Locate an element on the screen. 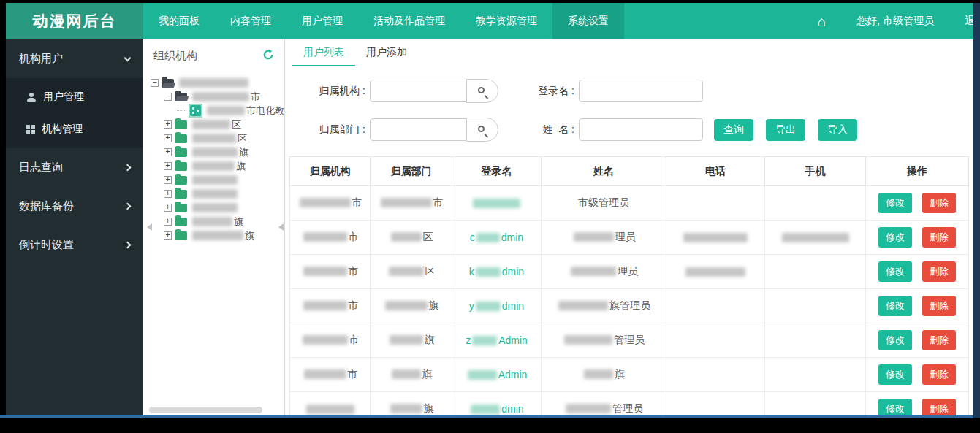 Image resolution: width=980 pixels, height=433 pixels. table-header-cell: 操作 is located at coordinates (918, 172).